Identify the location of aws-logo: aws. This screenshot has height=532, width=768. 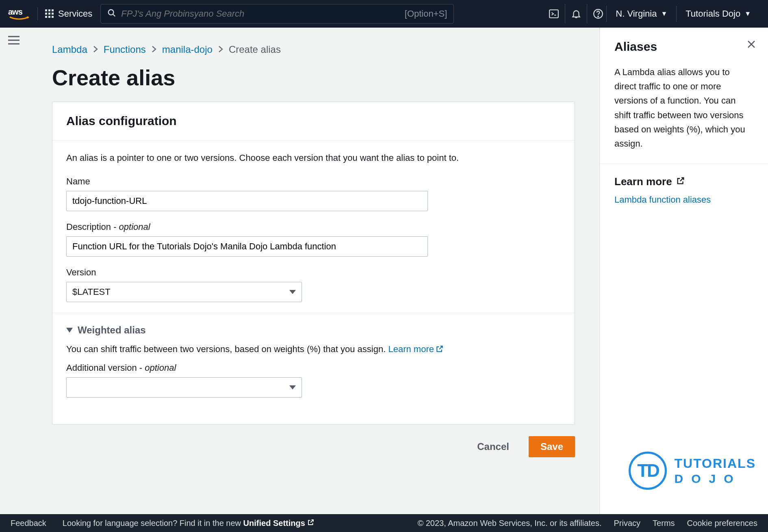
(23, 14).